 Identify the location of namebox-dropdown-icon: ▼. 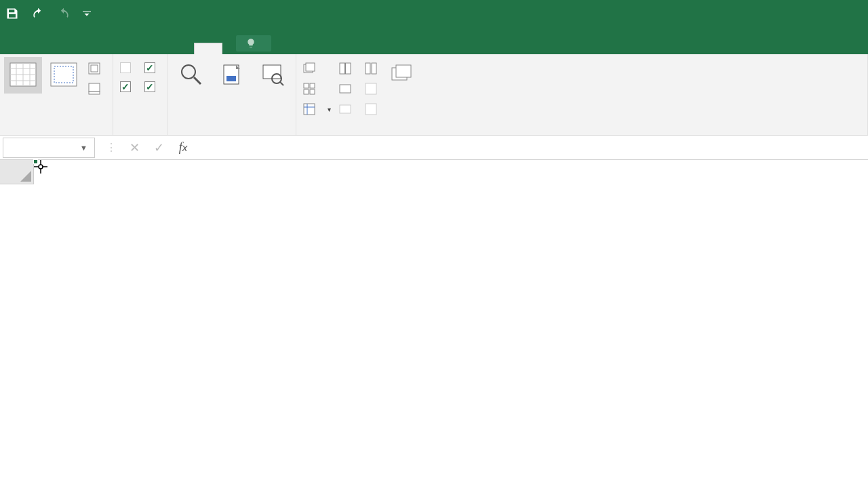
(84, 148).